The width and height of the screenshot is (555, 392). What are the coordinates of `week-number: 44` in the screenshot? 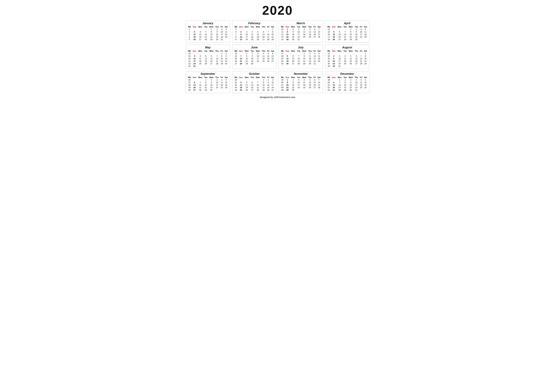 It's located at (236, 90).